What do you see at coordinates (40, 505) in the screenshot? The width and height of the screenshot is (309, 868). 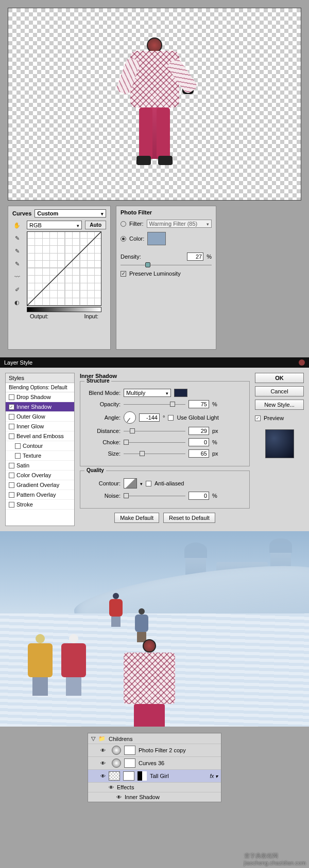 I see `style-item-stroke: Stroke` at bounding box center [40, 505].